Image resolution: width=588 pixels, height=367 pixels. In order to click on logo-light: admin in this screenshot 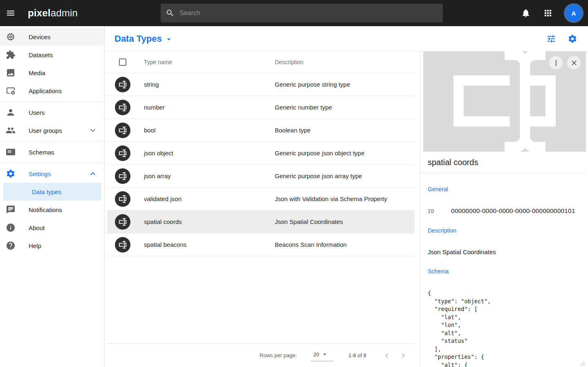, I will do `click(64, 13)`.